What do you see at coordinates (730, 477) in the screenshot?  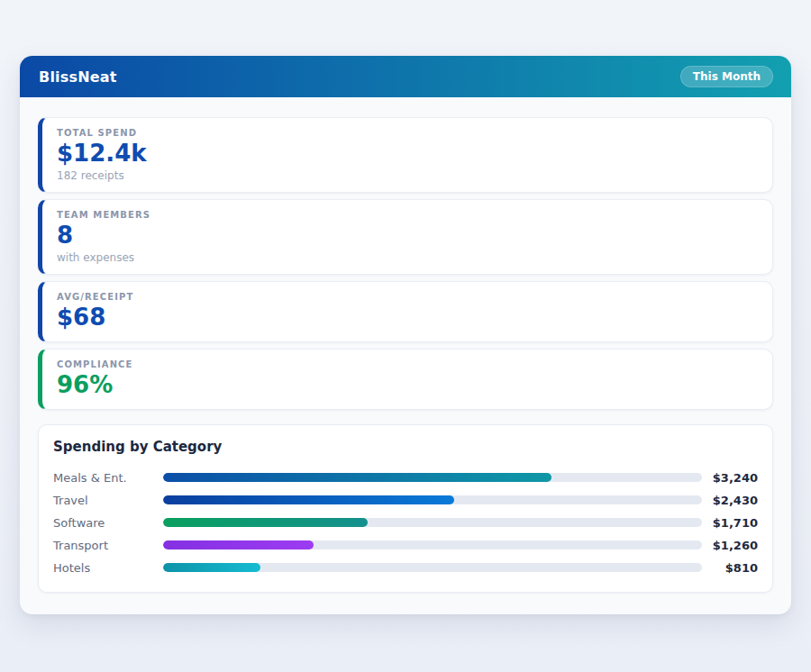 I see `category-value: $3,240` at bounding box center [730, 477].